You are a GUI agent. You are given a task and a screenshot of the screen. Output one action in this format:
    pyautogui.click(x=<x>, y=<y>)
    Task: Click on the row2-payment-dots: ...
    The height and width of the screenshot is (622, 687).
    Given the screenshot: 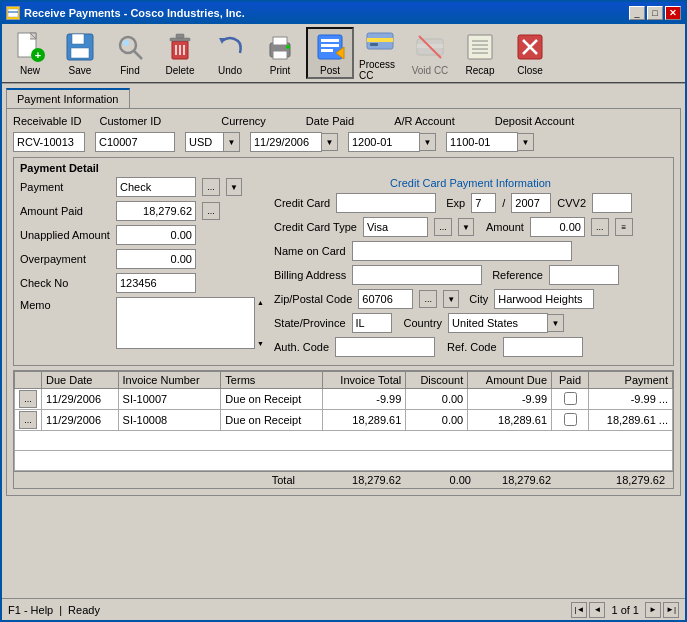 What is the action you would take?
    pyautogui.click(x=662, y=420)
    